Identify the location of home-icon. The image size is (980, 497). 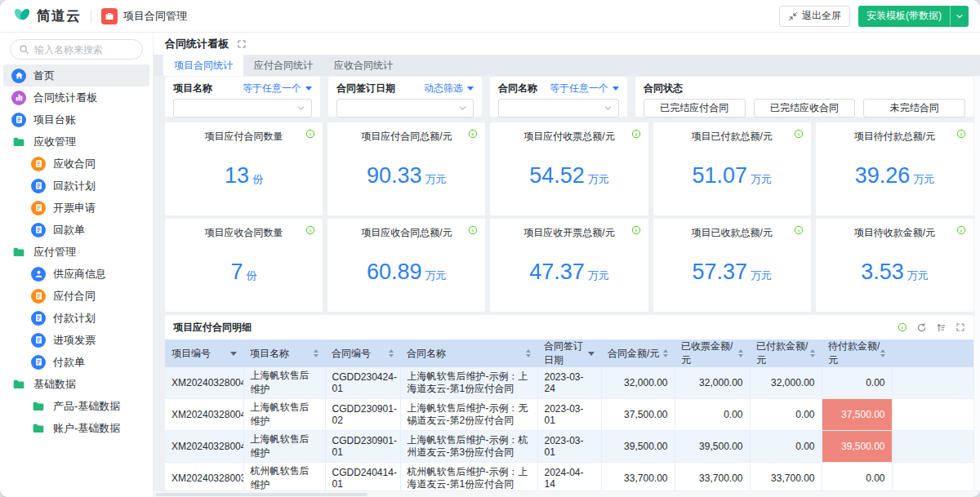
(19, 76).